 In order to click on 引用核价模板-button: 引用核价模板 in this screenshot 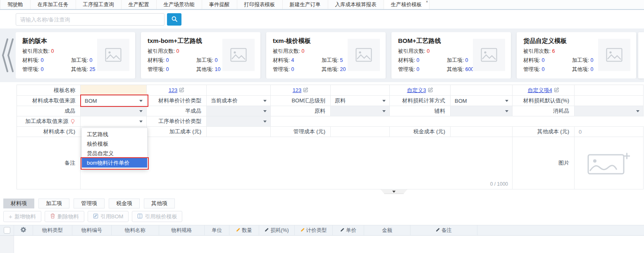, I will do `click(157, 216)`.